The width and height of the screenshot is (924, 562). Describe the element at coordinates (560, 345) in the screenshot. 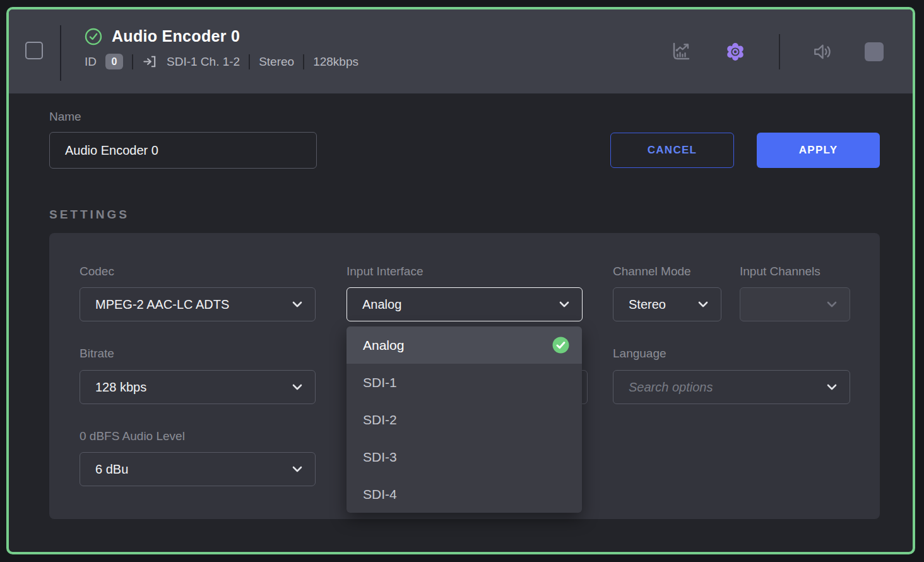

I see `check-icon` at that location.